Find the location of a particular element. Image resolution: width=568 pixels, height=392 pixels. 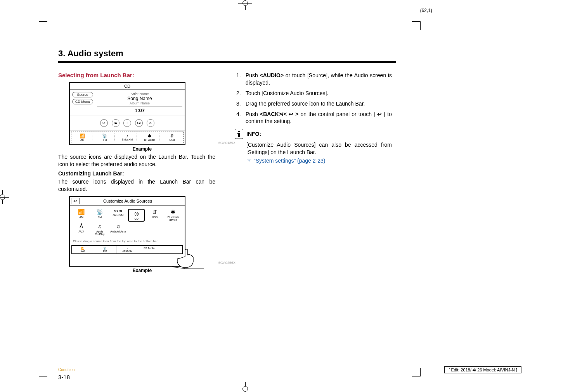

sxm-icon: sxm is located at coordinates (118, 211).